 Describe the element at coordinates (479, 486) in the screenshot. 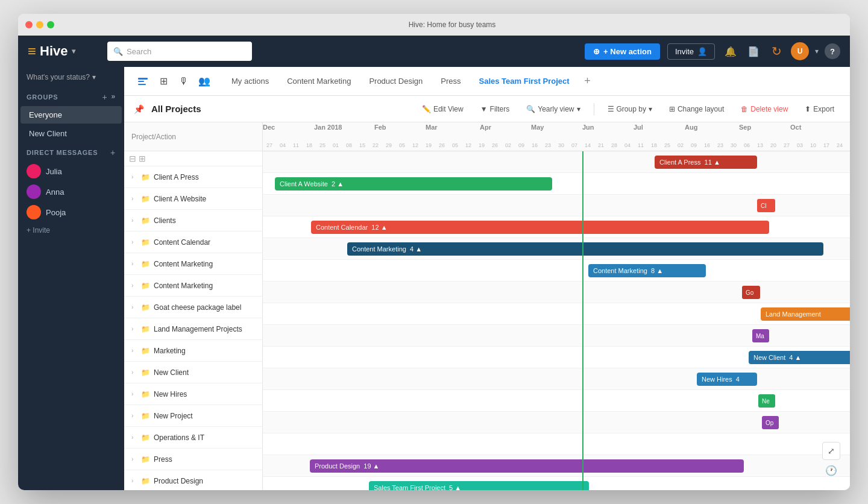

I see `gantt-bar-sales-team: Sales Team First Project 5 ▲` at that location.